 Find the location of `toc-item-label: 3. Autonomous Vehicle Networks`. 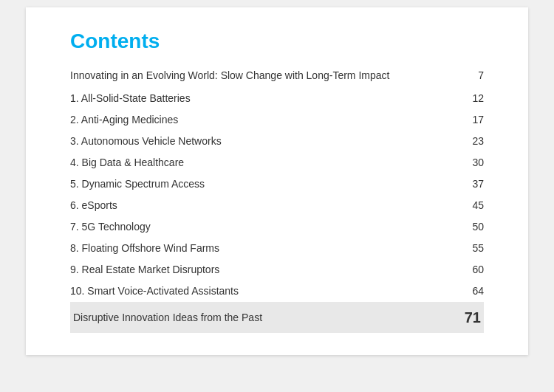

toc-item-label: 3. Autonomous Vehicle Networks is located at coordinates (262, 142).